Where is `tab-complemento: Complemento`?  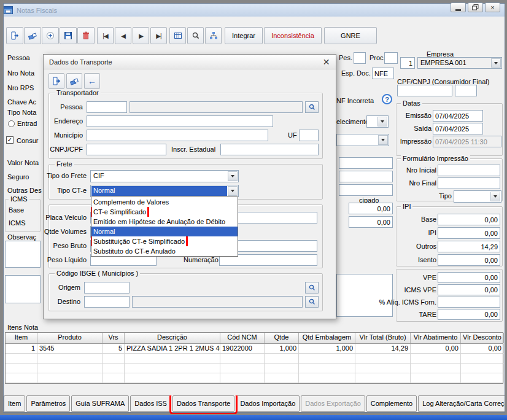
tab-complemento: Complemento is located at coordinates (392, 404).